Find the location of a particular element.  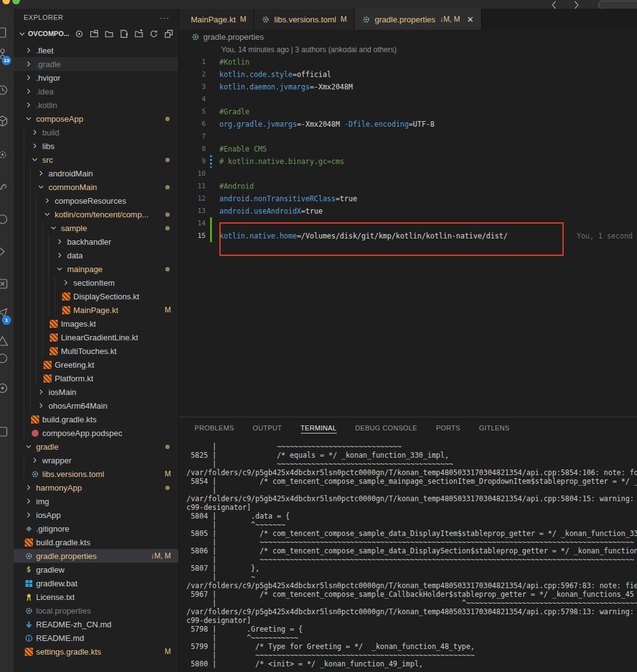

tree-item: androidMain is located at coordinates (96, 173).